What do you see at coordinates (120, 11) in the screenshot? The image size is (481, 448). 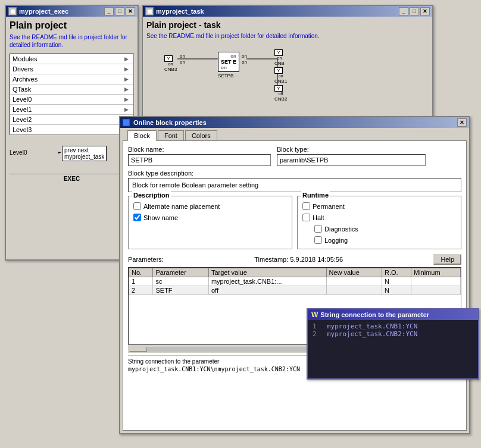 I see `exec-maximize-btn: □` at bounding box center [120, 11].